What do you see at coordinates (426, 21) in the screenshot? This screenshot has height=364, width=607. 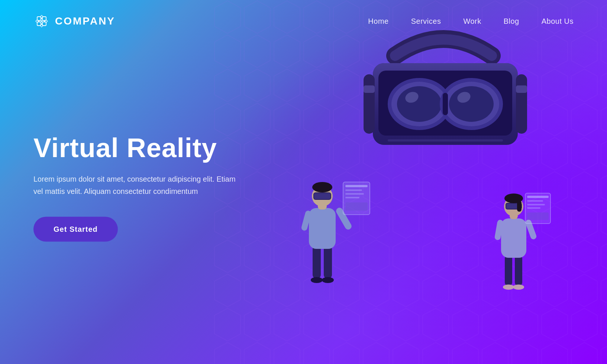 I see `nav-link-services: Services` at bounding box center [426, 21].